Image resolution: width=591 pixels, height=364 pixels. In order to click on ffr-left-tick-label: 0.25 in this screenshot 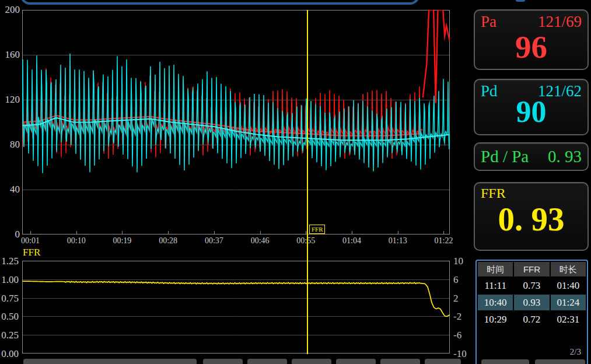, I will do `click(9, 335)`.